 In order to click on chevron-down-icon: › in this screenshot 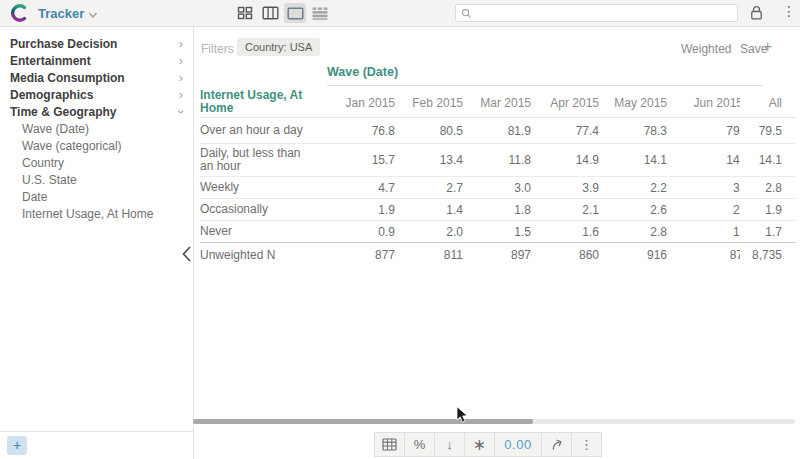, I will do `click(181, 111)`.